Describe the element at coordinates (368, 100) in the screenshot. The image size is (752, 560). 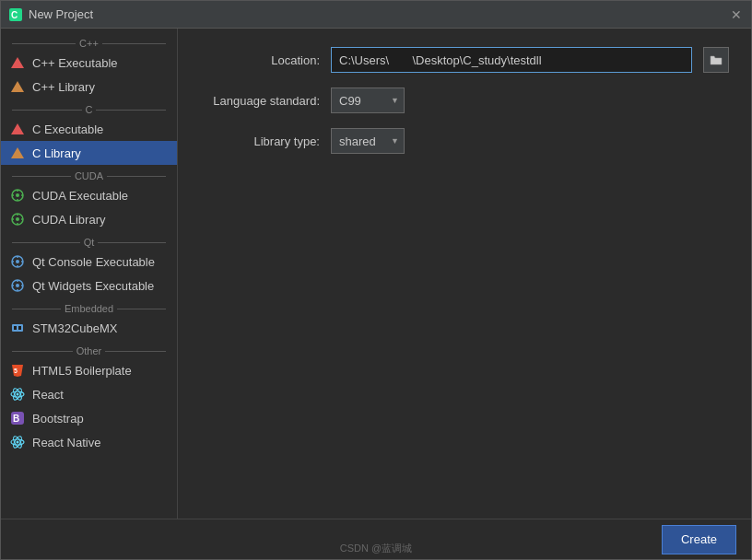
I see `language-select-wrapper: C89 C99 C11 C17` at that location.